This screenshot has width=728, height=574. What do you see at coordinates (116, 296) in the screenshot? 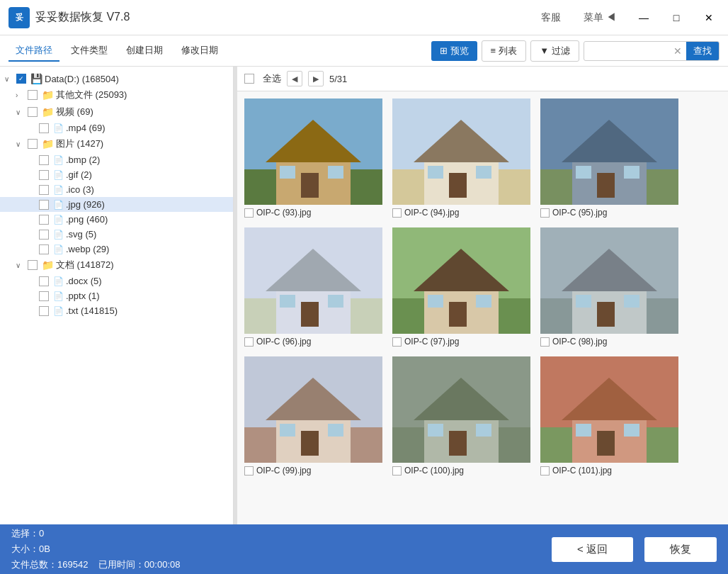
I see `tree-item-pptx: 📄.pptx (1)` at bounding box center [116, 296].